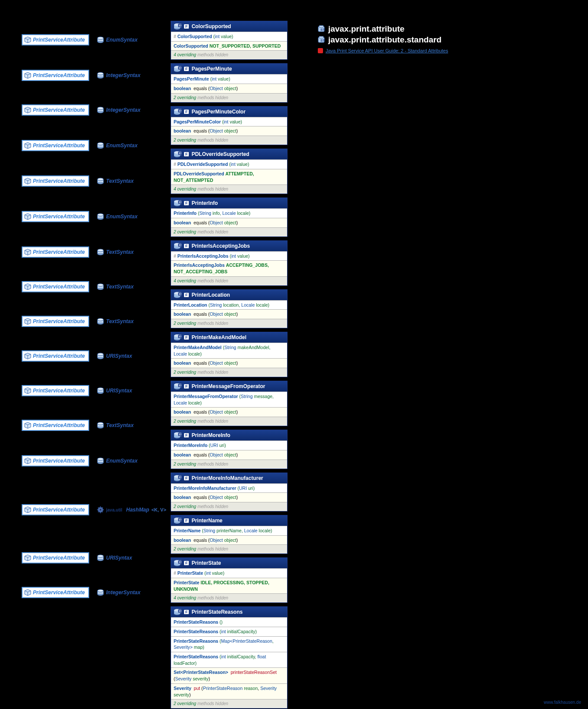 The height and width of the screenshot is (709, 588). What do you see at coordinates (229, 217) in the screenshot?
I see `class-card-printerinfo: STFPrinterInfoPrinterInfo (String info, …` at bounding box center [229, 217].